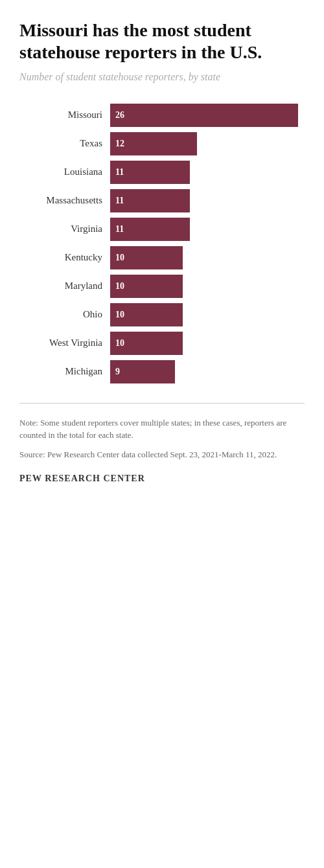  Describe the element at coordinates (162, 41) in the screenshot. I see `chart-title: Missouri has the most student statehouse…` at that location.